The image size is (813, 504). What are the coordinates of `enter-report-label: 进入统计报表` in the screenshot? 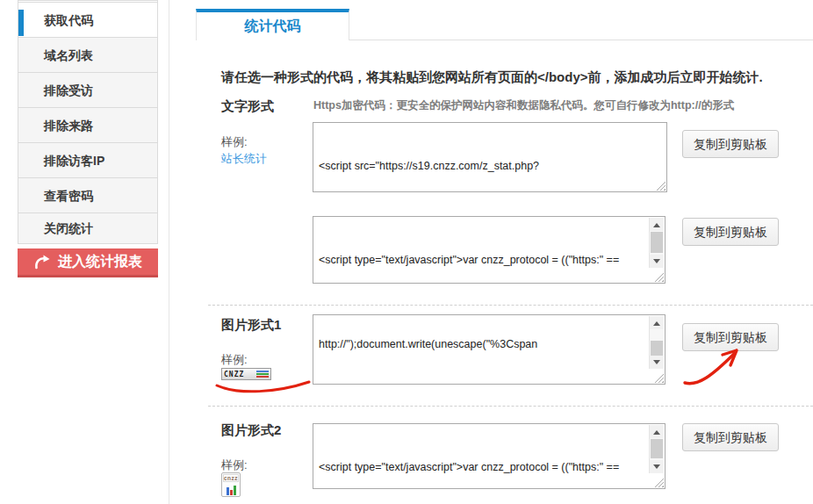 It's located at (100, 262).